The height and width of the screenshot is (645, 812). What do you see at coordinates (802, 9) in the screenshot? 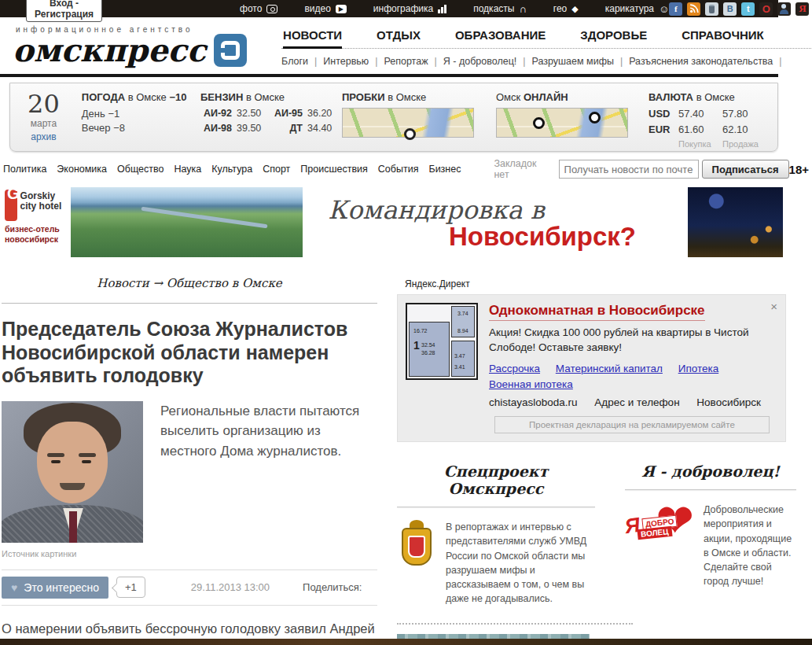
I see `yandex-icon: Я` at bounding box center [802, 9].